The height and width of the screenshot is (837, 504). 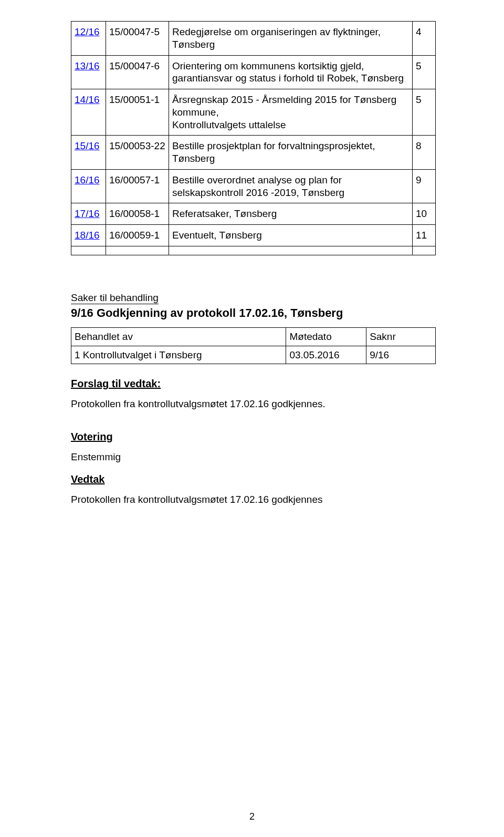 I want to click on agenda-item-number: 15/16, so click(x=89, y=152).